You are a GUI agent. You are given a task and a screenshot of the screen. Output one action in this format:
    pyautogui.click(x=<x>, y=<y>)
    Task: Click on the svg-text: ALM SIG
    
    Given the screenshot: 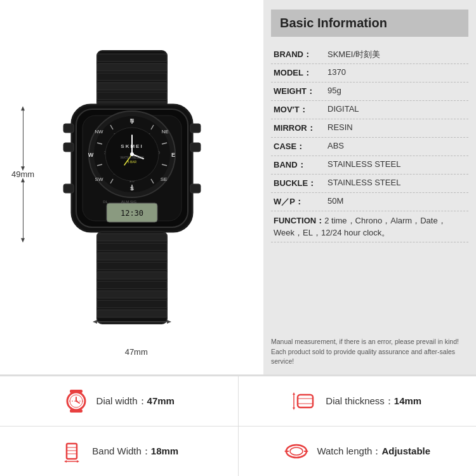 What is the action you would take?
    pyautogui.click(x=128, y=202)
    